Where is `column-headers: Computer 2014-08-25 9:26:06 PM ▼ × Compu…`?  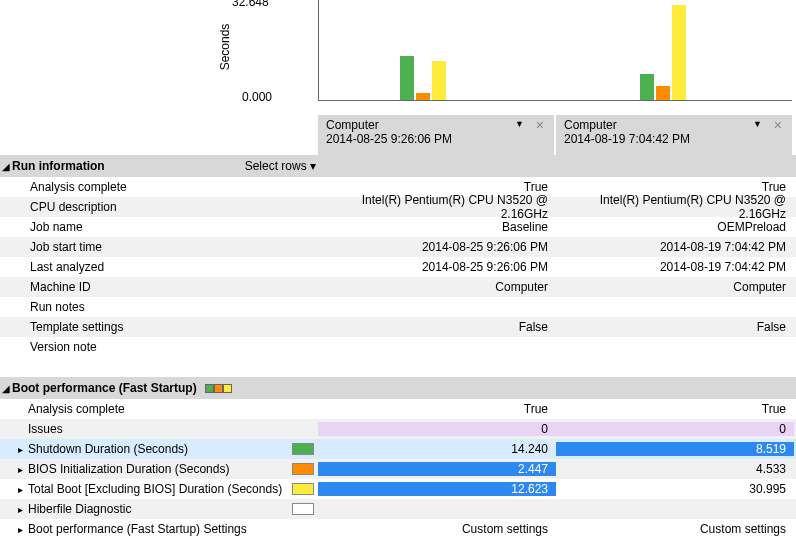
column-headers: Computer 2014-08-25 9:26:06 PM ▼ × Compu… is located at coordinates (398, 135).